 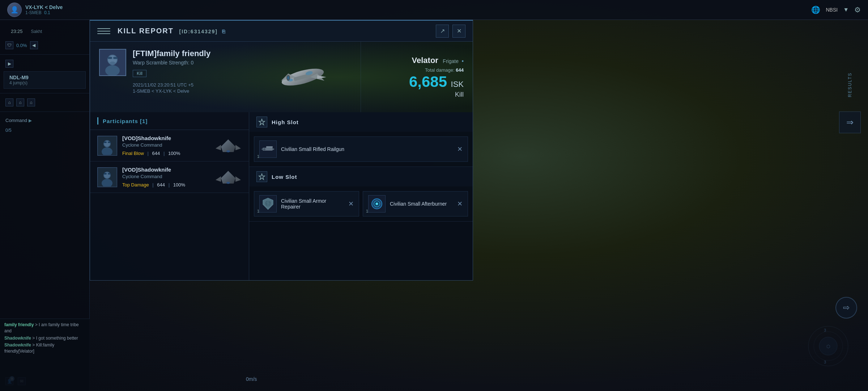 I want to click on kill-badge: Kill, so click(x=140, y=73).